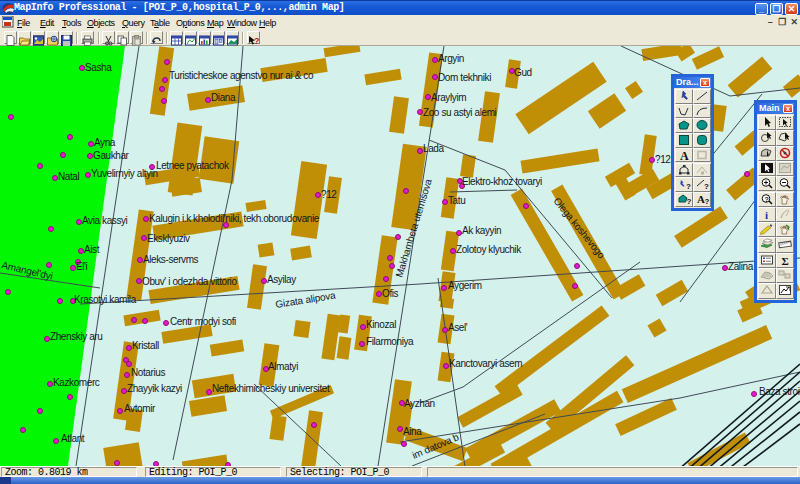 The height and width of the screenshot is (484, 800). What do you see at coordinates (92, 250) in the screenshot?
I see `svg-text: Aist` at bounding box center [92, 250].